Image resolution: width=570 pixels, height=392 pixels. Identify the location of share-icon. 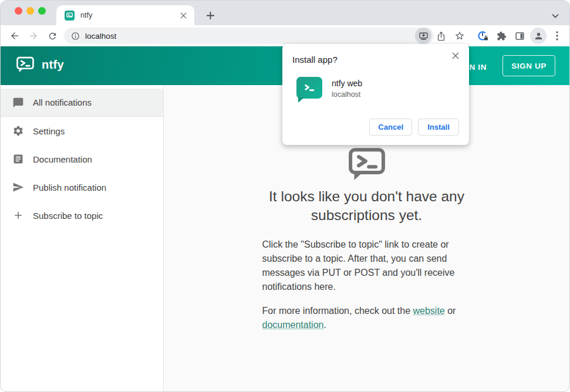
(441, 36).